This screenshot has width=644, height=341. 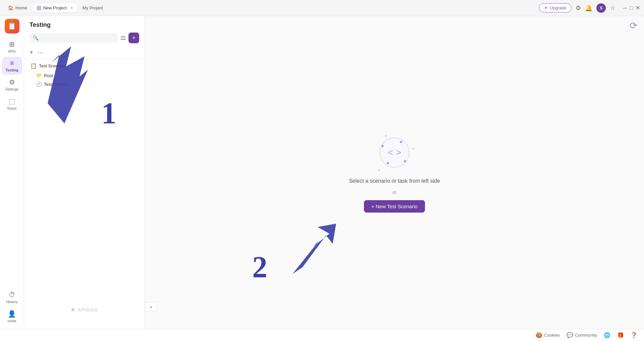 I want to click on sidebar-item-share: ⬚ Share, so click(x=12, y=104).